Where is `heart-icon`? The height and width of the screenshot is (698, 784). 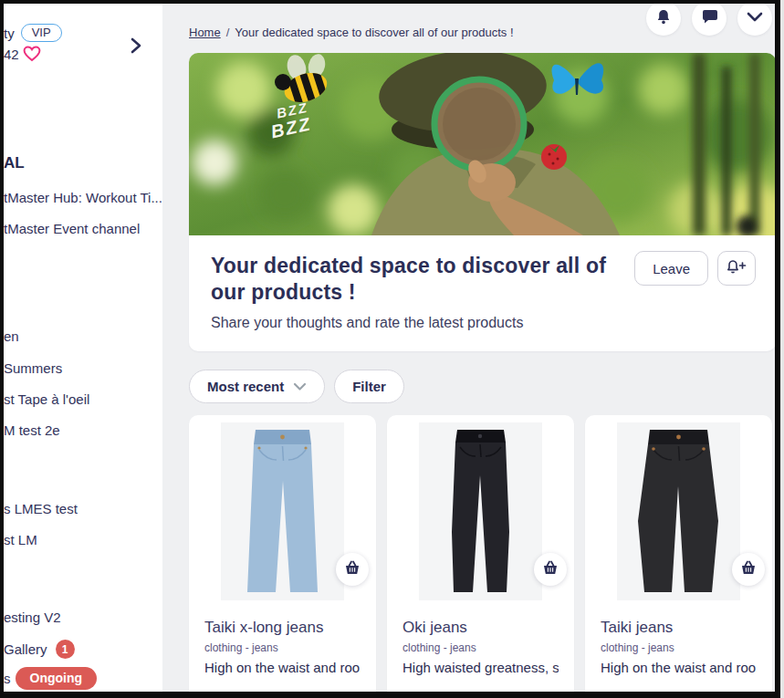 heart-icon is located at coordinates (32, 54).